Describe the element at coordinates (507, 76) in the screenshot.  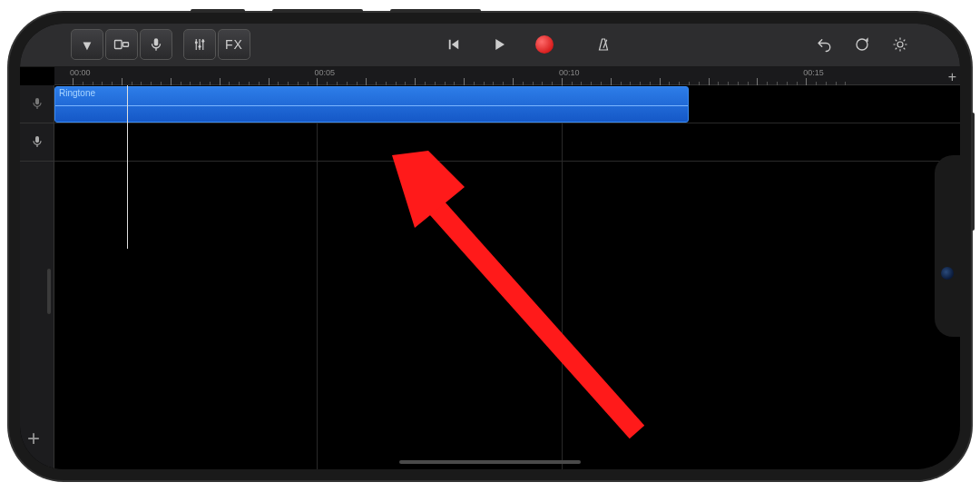
I see `timeline-ruler: 00:00 00:05 00:10 00:15 +` at that location.